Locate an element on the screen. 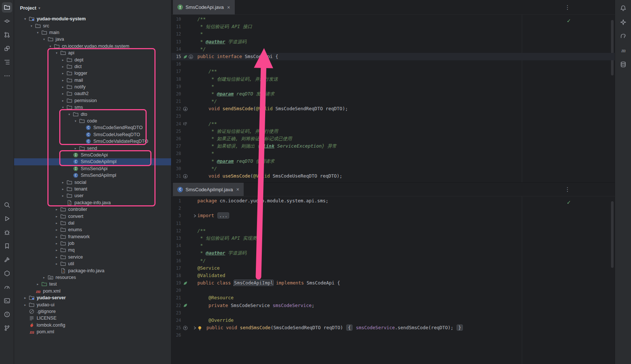 This screenshot has height=364, width=631. code-line-3: 3import ... is located at coordinates (393, 216).